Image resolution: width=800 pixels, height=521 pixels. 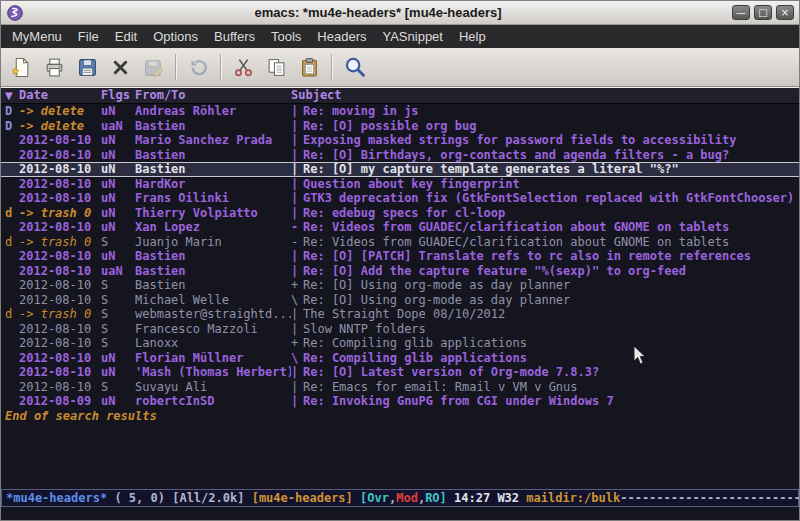 I want to click on message-row: 2012-08-10SFrancesco Mazzoli|Slow NNTP f…, so click(x=400, y=330).